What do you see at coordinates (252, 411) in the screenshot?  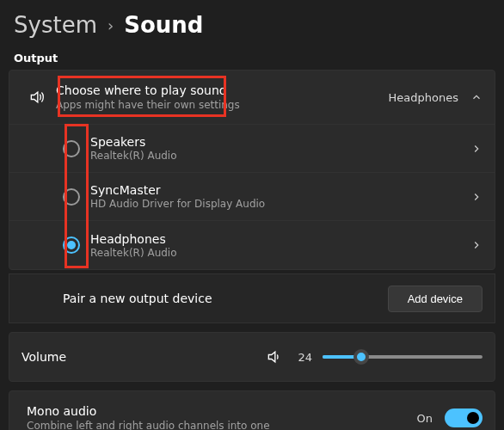 I see `mono-audio-row: Mono audio Combine left and right audio …` at bounding box center [252, 411].